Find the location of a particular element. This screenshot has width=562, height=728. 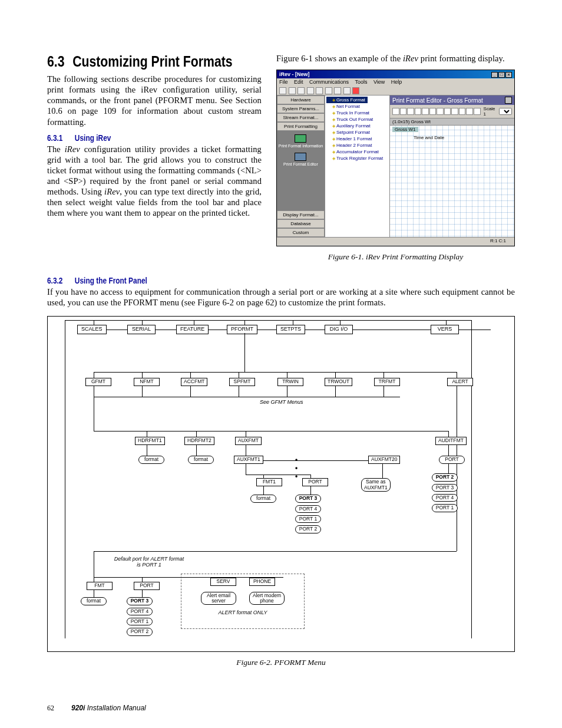

tb-open-icon is located at coordinates (292, 91).